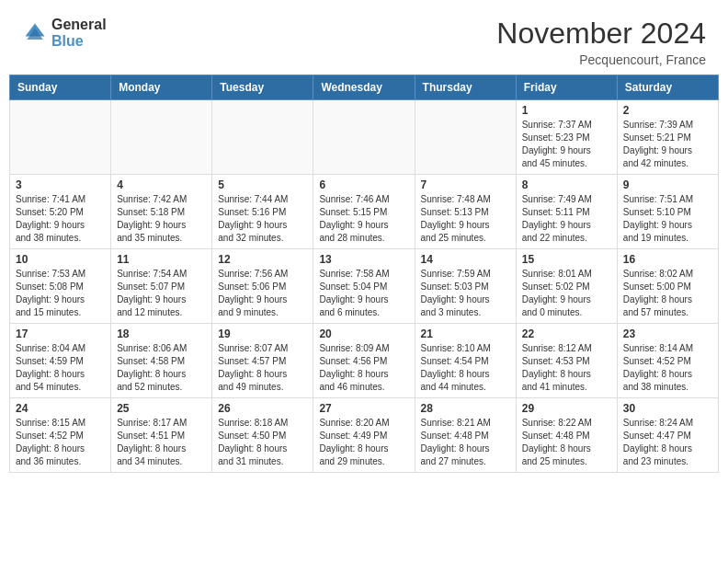 This screenshot has width=728, height=563. What do you see at coordinates (601, 33) in the screenshot?
I see `month-title: November 2024` at bounding box center [601, 33].